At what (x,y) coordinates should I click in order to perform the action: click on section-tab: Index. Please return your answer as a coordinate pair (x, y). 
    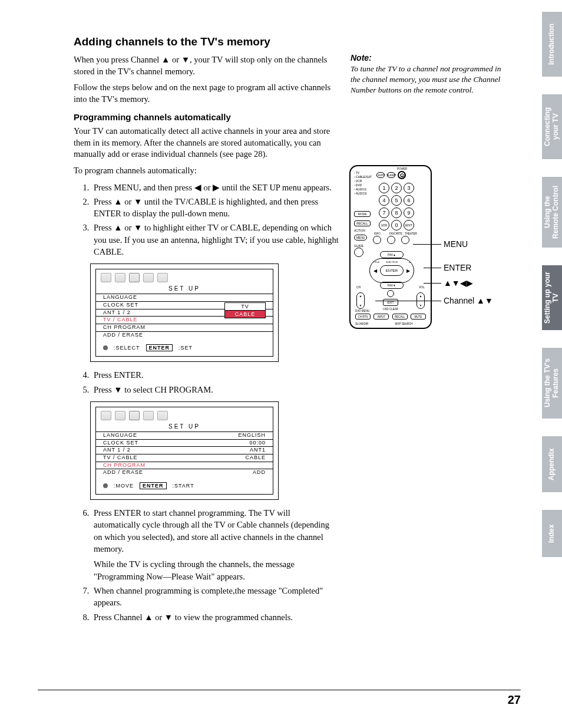
    Looking at the image, I should click on (552, 533).